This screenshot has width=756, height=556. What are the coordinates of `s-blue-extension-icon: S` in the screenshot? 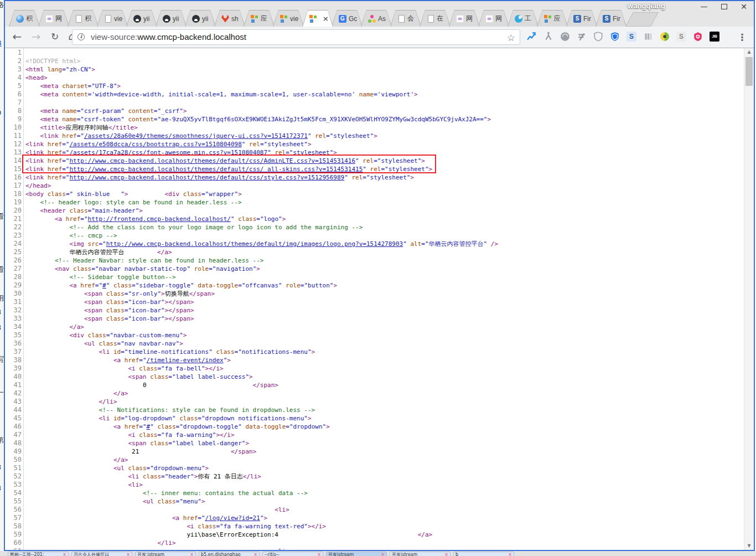 It's located at (631, 37).